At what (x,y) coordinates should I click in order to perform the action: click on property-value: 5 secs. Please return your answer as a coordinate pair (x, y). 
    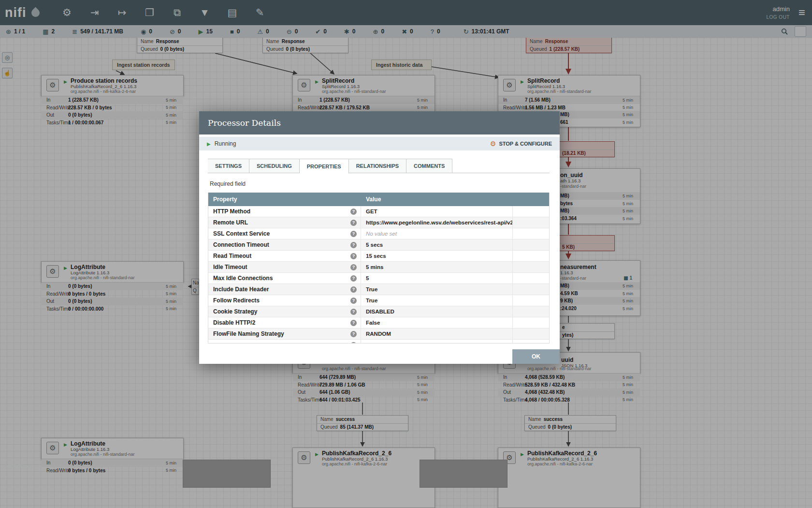
    Looking at the image, I should click on (374, 245).